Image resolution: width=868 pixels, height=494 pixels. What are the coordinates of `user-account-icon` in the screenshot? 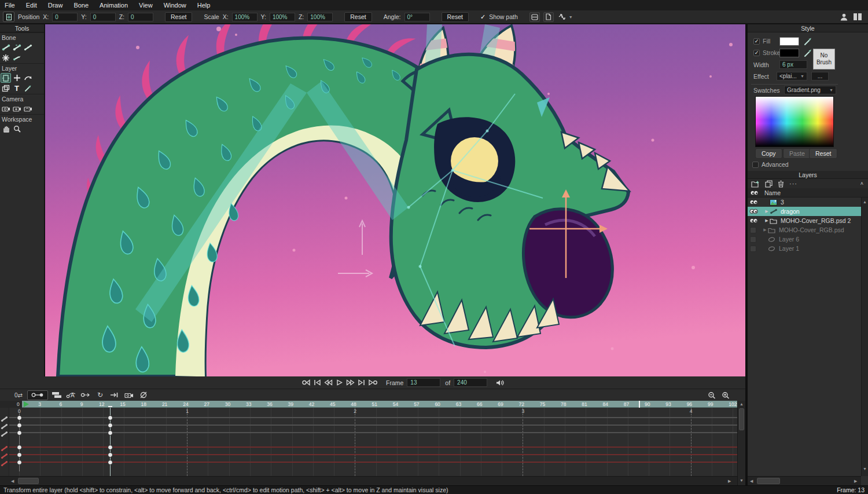 It's located at (844, 17).